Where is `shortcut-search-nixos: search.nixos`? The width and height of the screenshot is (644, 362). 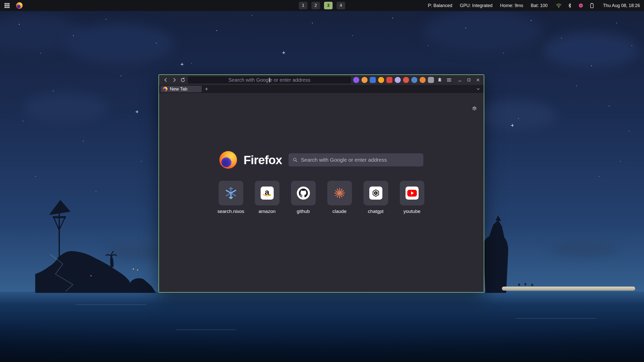 shortcut-search-nixos: search.nixos is located at coordinates (231, 198).